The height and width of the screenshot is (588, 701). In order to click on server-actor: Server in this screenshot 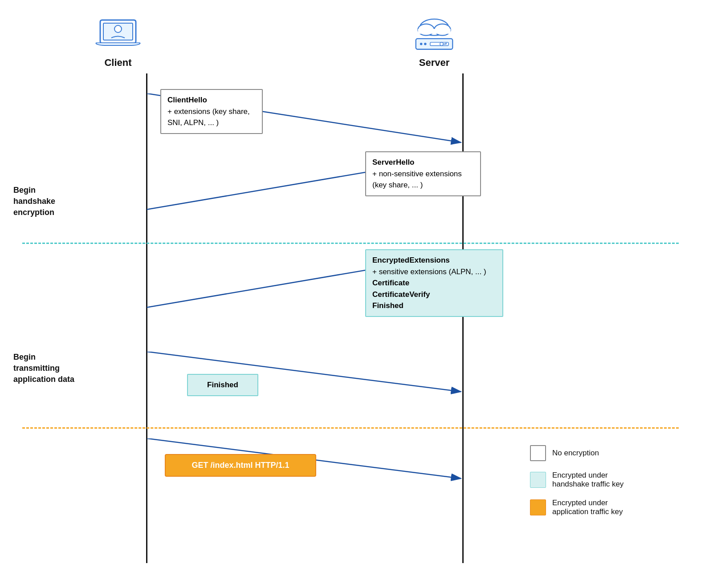, I will do `click(434, 41)`.